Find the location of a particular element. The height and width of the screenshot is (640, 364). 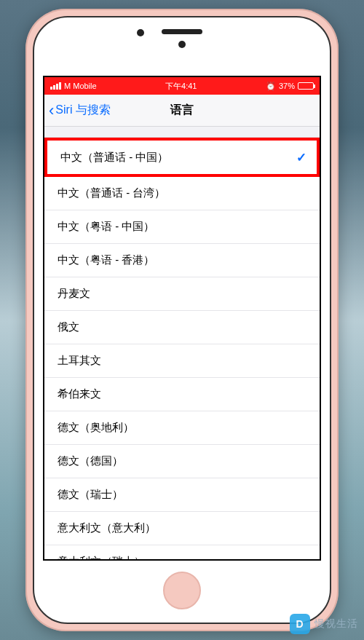

watermark: D 慢视生活 is located at coordinates (324, 624).